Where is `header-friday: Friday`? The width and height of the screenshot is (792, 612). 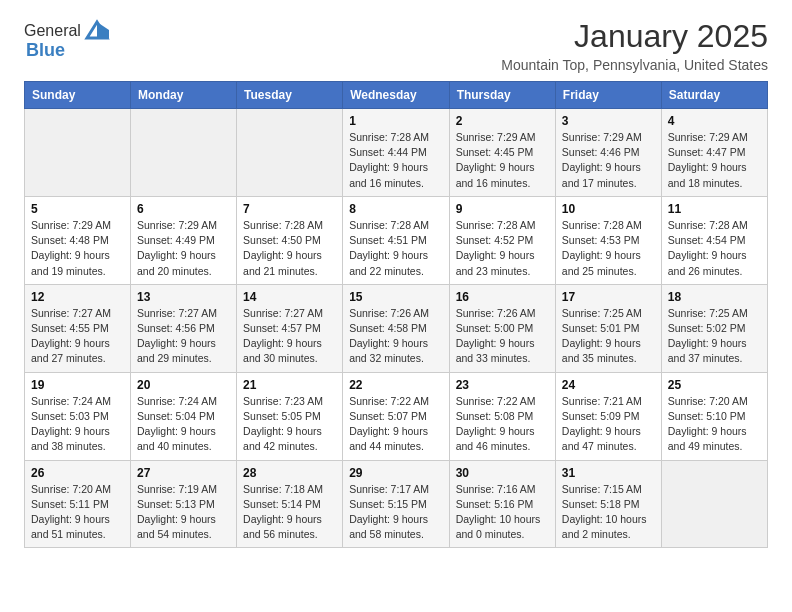 header-friday: Friday is located at coordinates (608, 96).